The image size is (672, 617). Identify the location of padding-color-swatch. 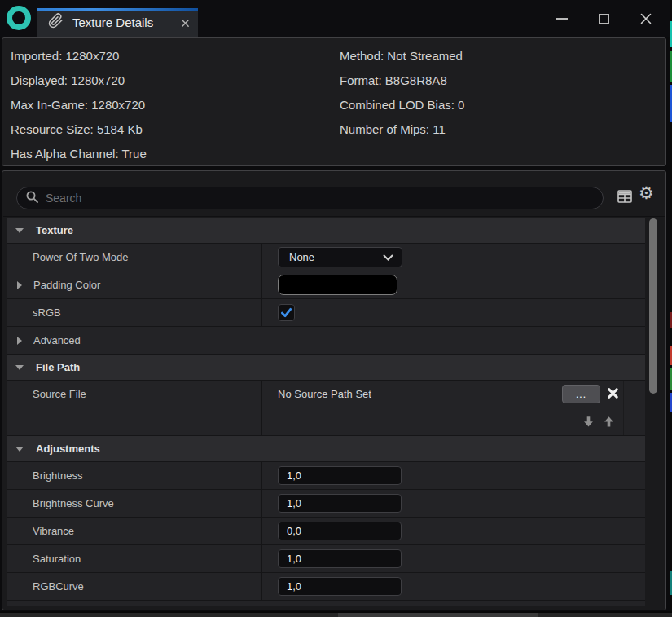
(337, 285).